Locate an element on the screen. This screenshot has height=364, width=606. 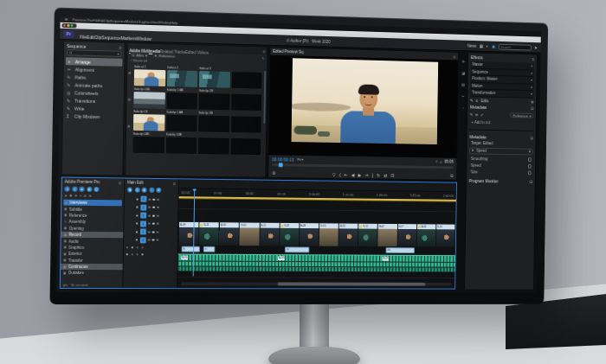
transport-button: ▶ is located at coordinates (360, 175).